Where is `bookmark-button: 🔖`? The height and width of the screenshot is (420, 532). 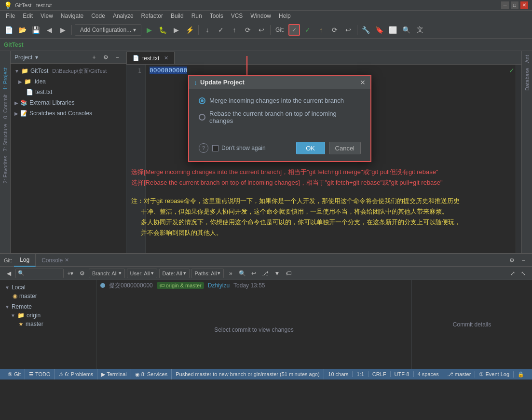
bookmark-button: 🔖 is located at coordinates (380, 30).